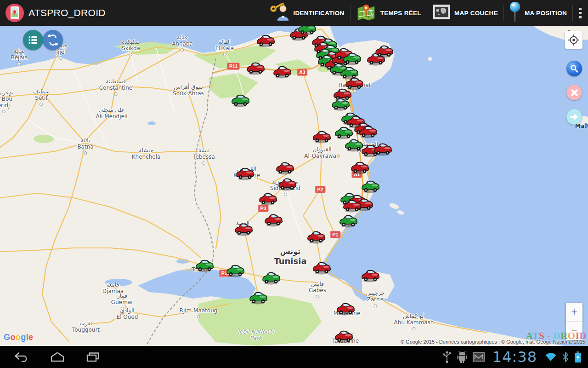 The width and height of the screenshot is (588, 368). I want to click on next-button, so click(574, 117).